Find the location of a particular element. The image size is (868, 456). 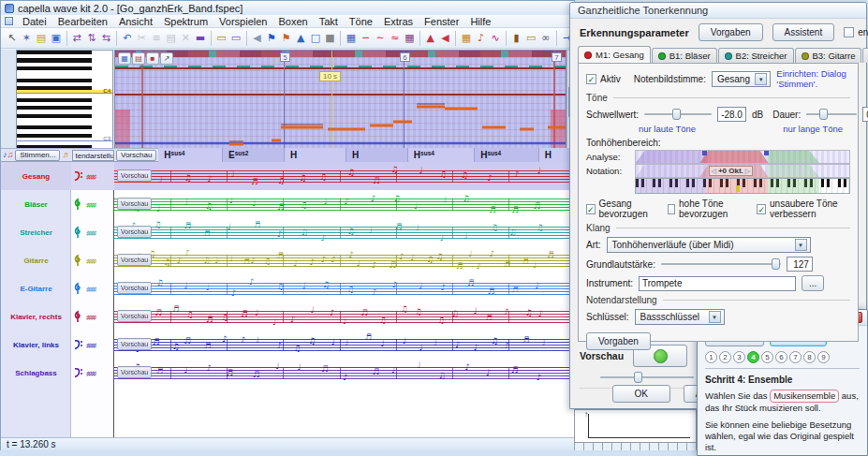

frame-icon: ▭ is located at coordinates (531, 38).